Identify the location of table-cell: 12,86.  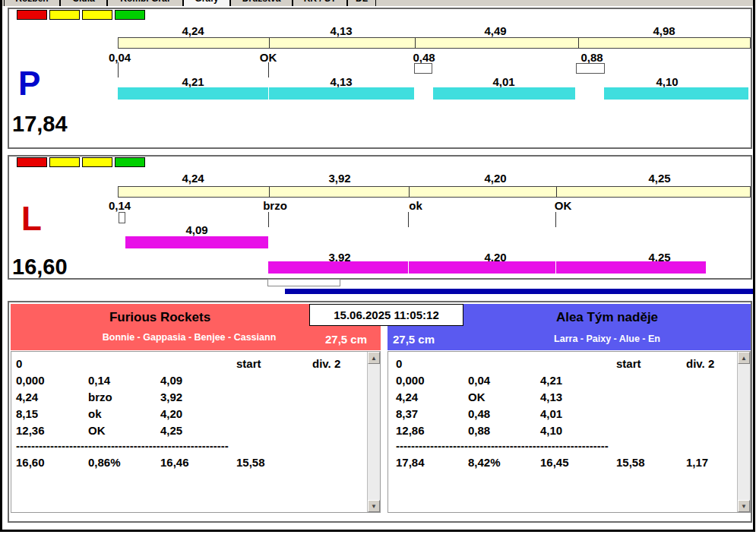
(410, 430).